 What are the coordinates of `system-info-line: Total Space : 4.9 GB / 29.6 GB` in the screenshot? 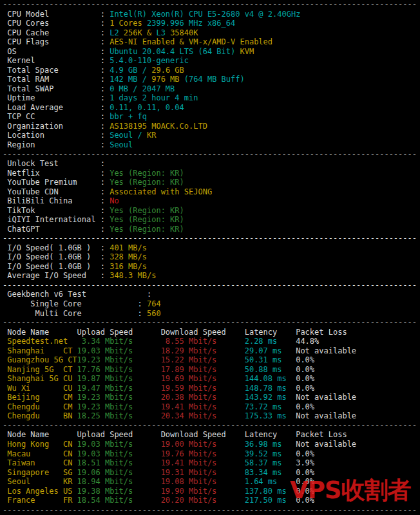 It's located at (211, 71).